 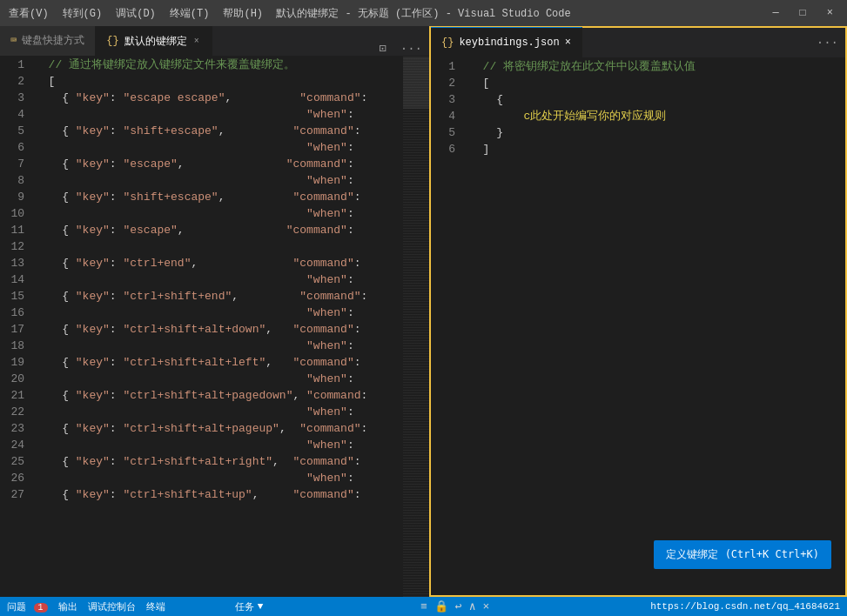 I want to click on menu-help: 帮助(H), so click(x=243, y=14).